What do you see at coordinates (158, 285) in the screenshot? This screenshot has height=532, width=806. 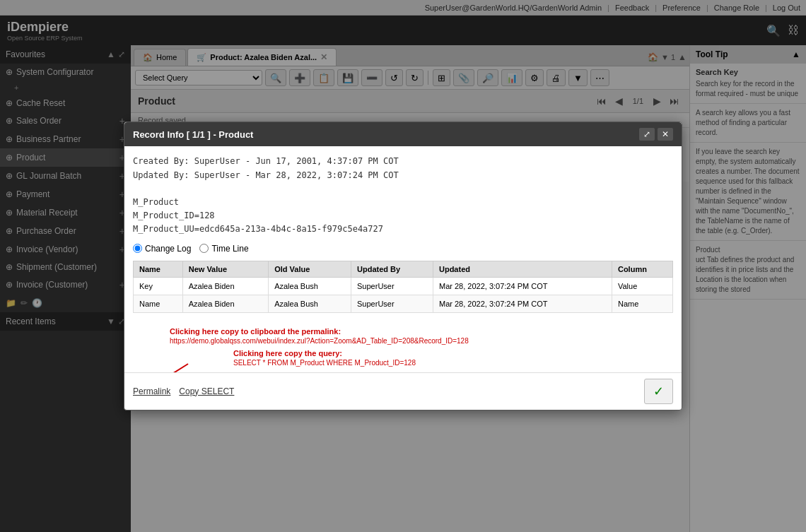 I see `row1-name: Key` at bounding box center [158, 285].